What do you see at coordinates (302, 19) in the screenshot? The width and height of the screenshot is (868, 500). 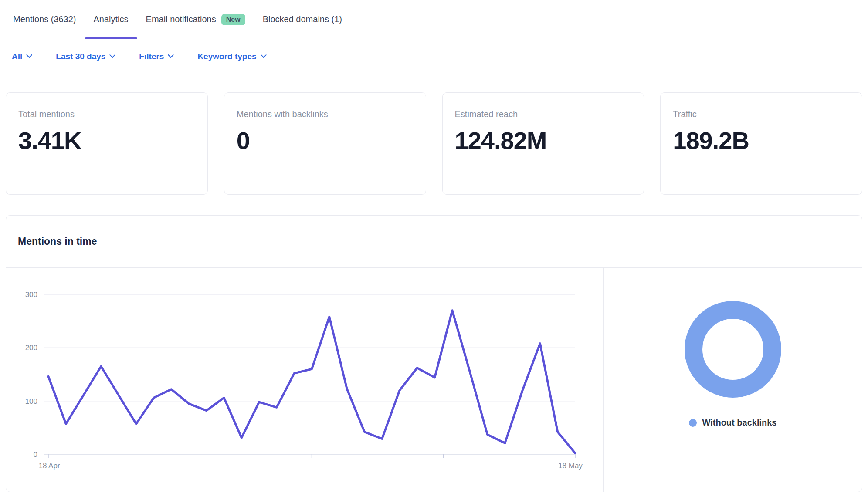 I see `tab-label: Blocked domains (1)` at bounding box center [302, 19].